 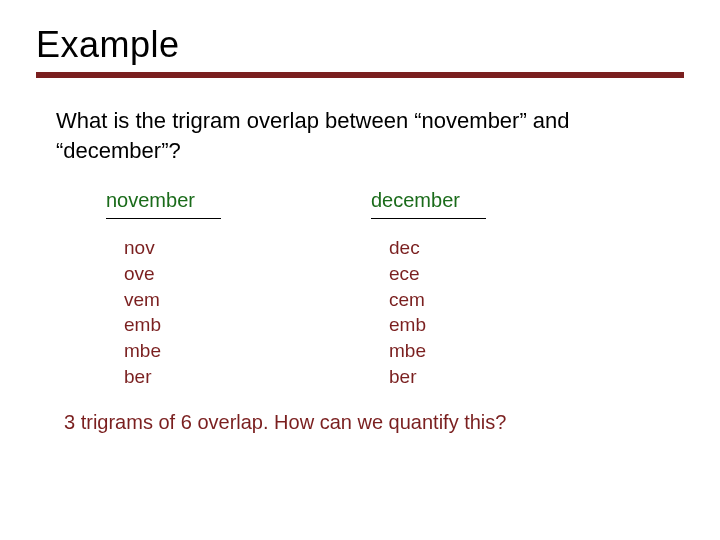 I want to click on trigram: dec, so click(x=408, y=248).